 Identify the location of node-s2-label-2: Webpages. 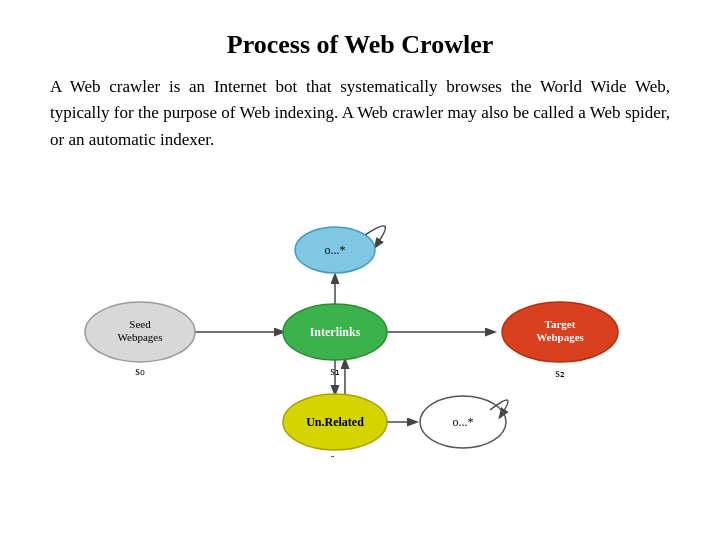
(560, 337).